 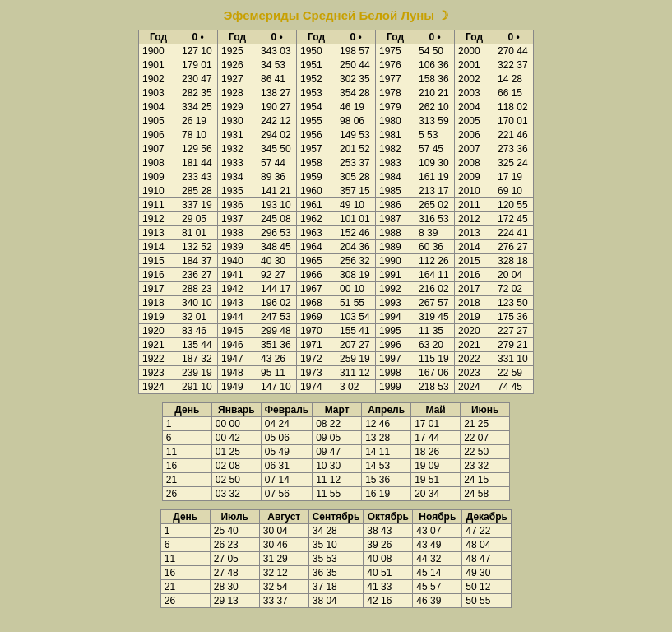 I want to click on value-cell: 175 36, so click(x=514, y=318).